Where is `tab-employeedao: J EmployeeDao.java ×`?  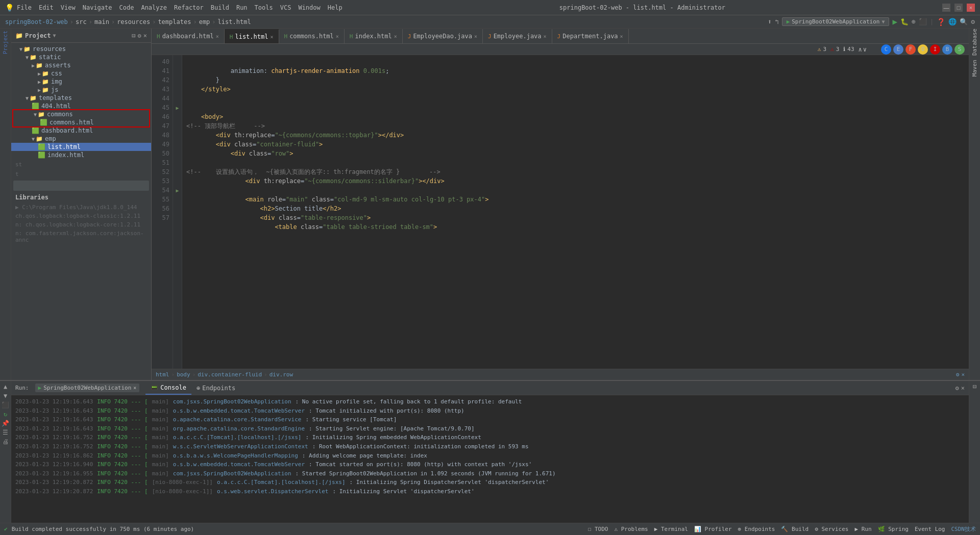
tab-employeedao: J EmployeeDao.java × is located at coordinates (443, 36).